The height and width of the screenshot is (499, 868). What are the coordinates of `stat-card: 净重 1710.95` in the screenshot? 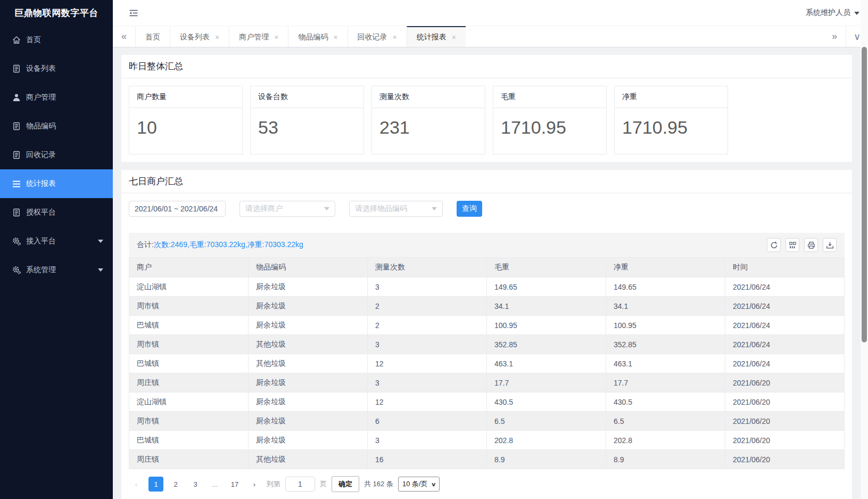 It's located at (671, 120).